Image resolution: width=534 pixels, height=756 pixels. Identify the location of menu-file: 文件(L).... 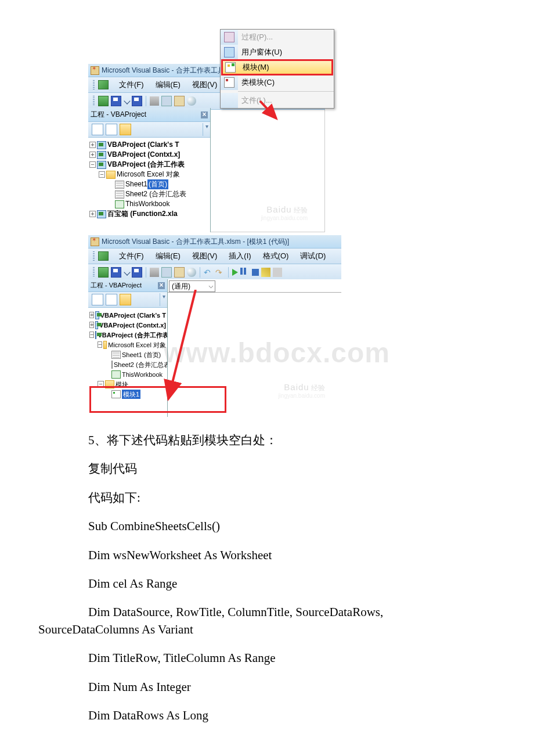
(277, 100).